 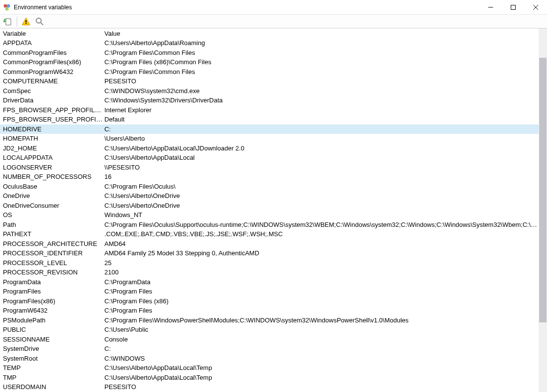 What do you see at coordinates (270, 120) in the screenshot?
I see `table-row: FPS_BROWSER_USER_PROFILE_STRINGDefault` at bounding box center [270, 120].